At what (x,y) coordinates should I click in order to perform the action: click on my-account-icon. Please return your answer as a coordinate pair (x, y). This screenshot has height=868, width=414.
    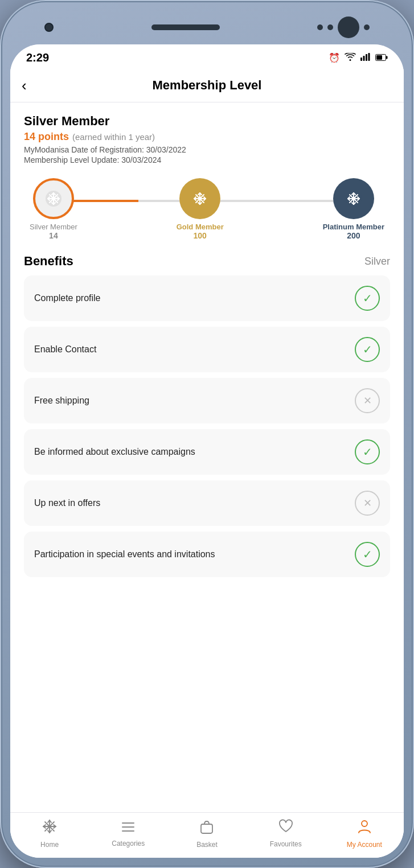
    Looking at the image, I should click on (364, 829).